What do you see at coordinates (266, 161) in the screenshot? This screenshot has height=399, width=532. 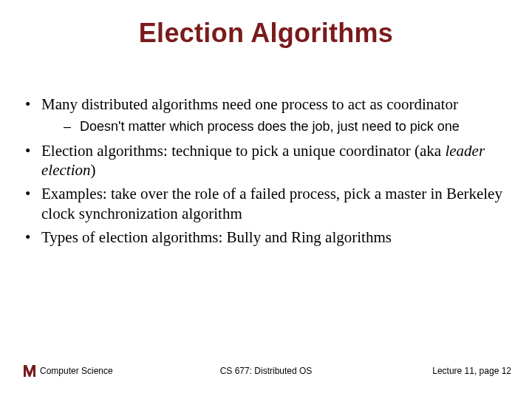 I see `bullet-item: Election algorithms: technique to pick a…` at bounding box center [266, 161].